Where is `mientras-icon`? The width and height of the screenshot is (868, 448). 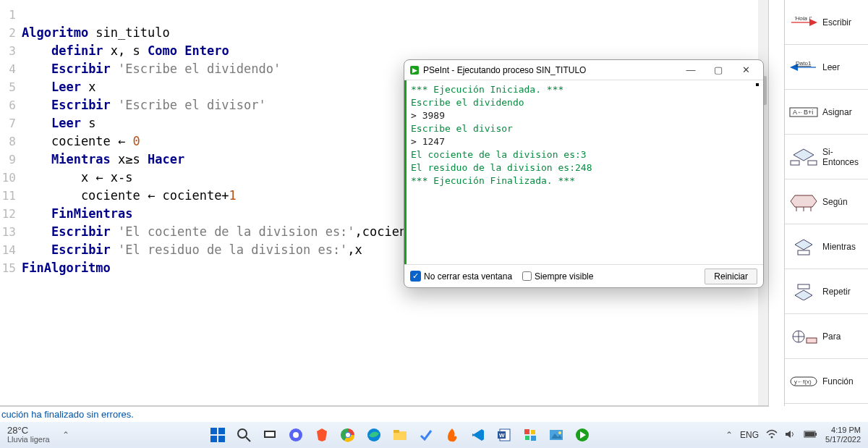 mientras-icon is located at coordinates (804, 247).